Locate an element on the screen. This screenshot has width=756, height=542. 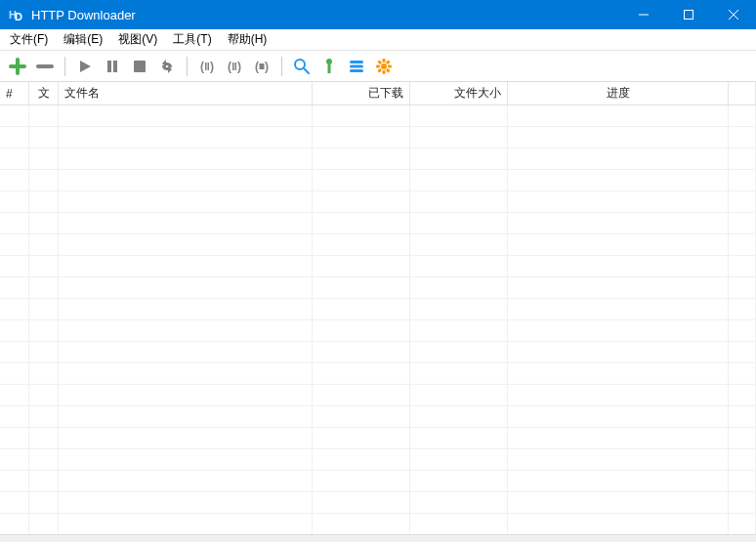
statusbar is located at coordinates (378, 538).